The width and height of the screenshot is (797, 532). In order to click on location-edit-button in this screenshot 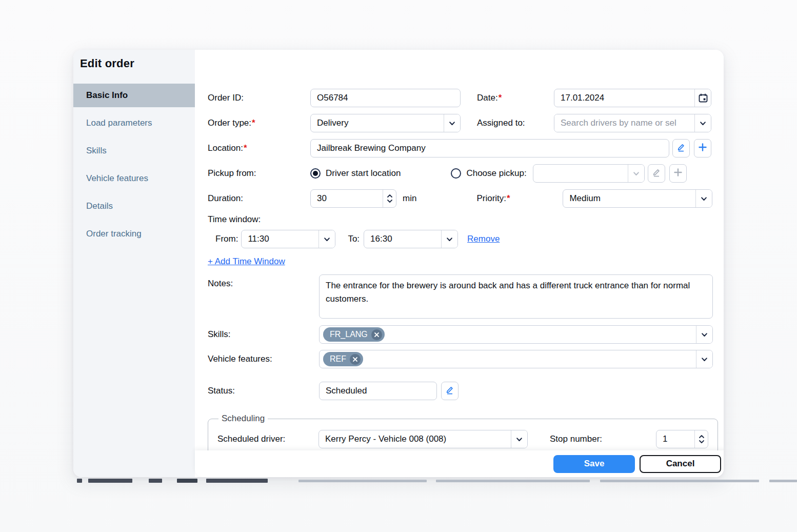, I will do `click(681, 148)`.